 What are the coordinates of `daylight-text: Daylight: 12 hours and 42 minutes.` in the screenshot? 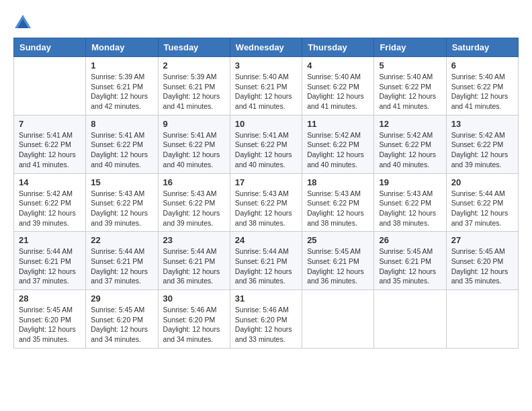 It's located at (122, 101).